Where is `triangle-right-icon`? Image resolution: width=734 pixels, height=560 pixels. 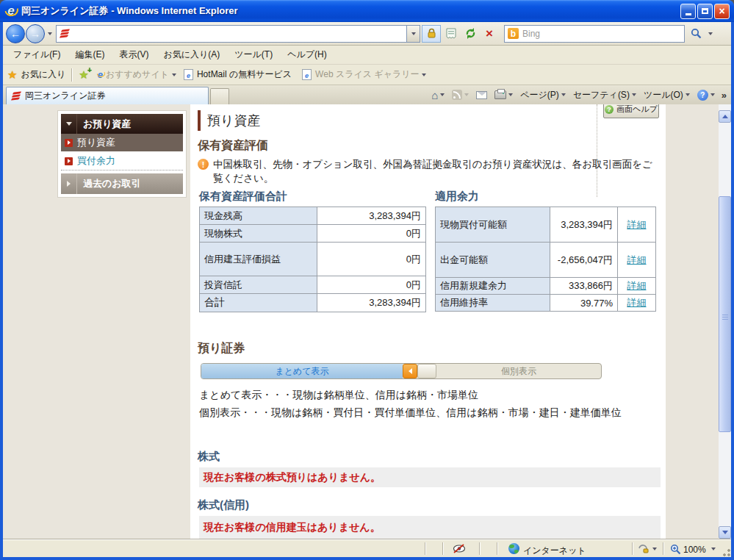 triangle-right-icon is located at coordinates (69, 184).